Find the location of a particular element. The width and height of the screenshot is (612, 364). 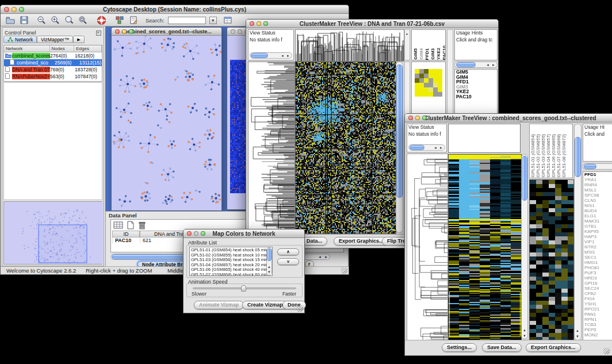

gene-label: FIG4 is located at coordinates (598, 299).